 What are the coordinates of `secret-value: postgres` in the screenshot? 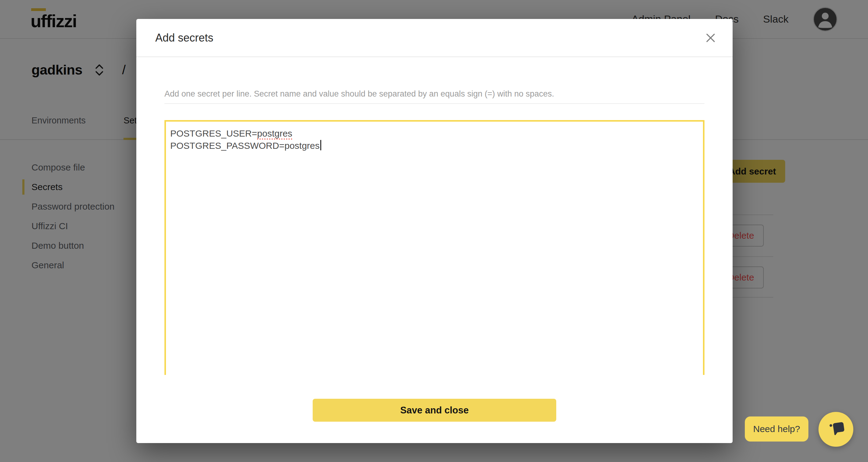 It's located at (302, 146).